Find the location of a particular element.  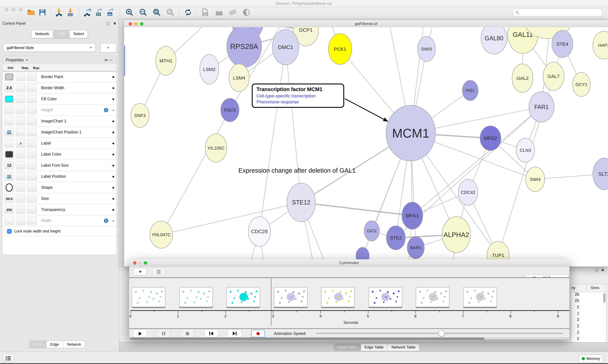

tab-node-table: Node Table is located at coordinates (347, 347).